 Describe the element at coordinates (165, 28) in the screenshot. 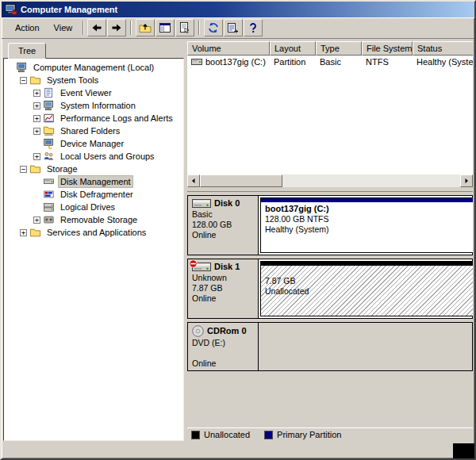

I see `show-hide-console-tree-button` at that location.